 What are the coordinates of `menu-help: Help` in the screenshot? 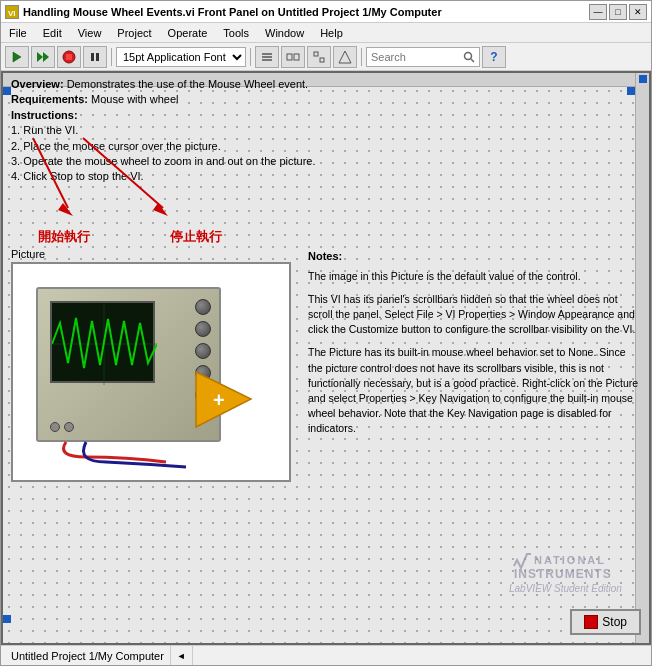 It's located at (332, 33).